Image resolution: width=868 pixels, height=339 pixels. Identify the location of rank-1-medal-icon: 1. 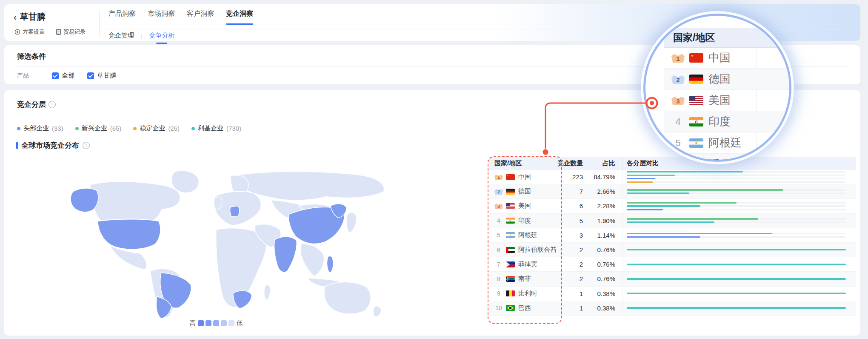
(499, 177).